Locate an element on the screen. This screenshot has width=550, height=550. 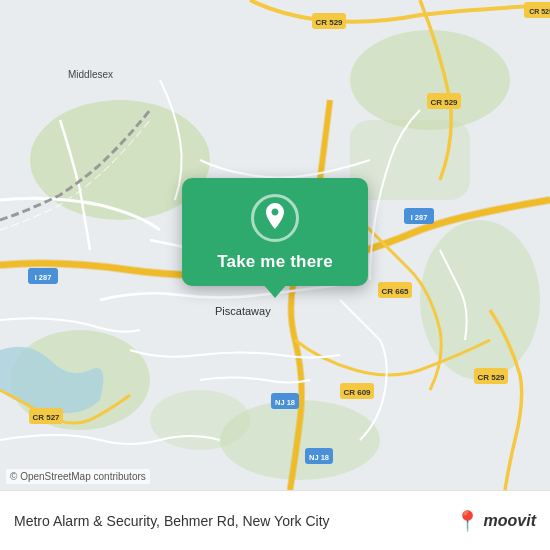
location-text: Metro Alarm & Security, Behmer Rd, New Y… is located at coordinates (234, 521).